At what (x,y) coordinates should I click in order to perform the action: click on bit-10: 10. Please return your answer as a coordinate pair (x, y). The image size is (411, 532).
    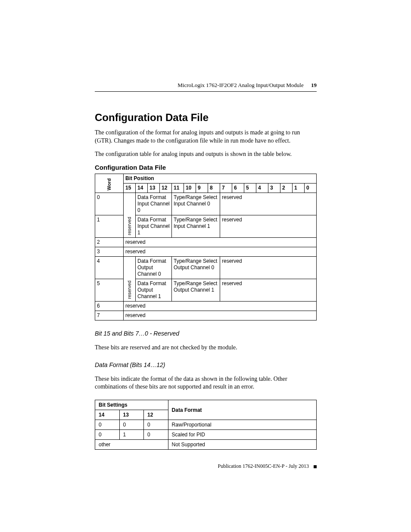
    Looking at the image, I should click on (190, 188).